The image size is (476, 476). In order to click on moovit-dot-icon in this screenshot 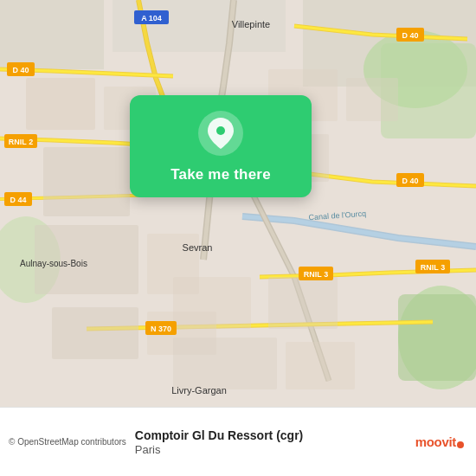, I will do `click(460, 445)`.